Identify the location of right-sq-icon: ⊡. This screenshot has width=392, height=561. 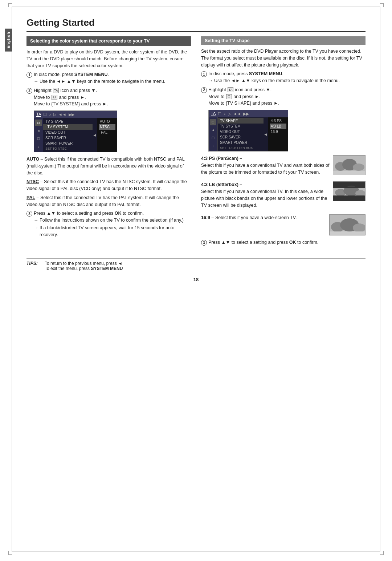
(229, 97).